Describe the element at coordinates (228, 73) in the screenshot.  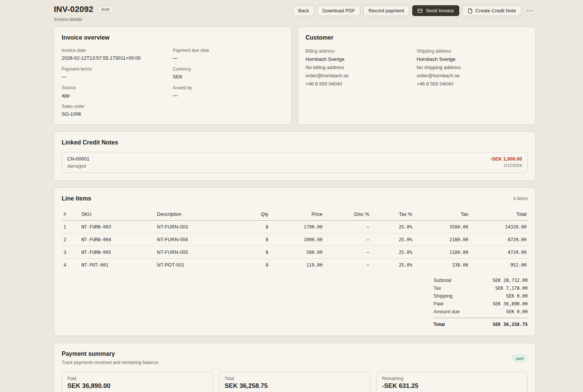
I see `field-currency: Currency SEK` at that location.